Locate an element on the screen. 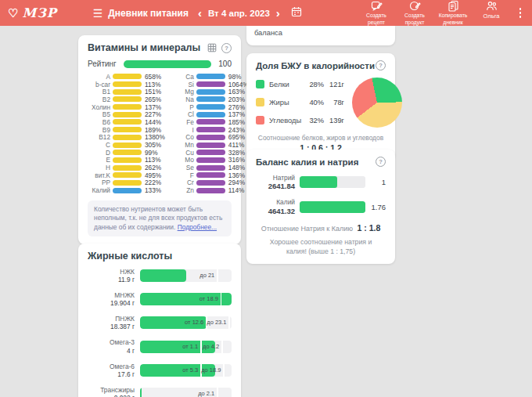  table-view-icon is located at coordinates (212, 48).